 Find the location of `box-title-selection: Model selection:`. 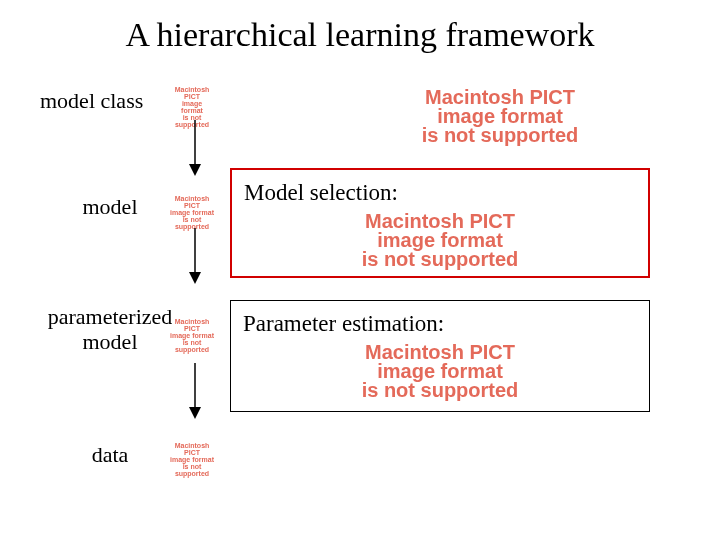

box-title-selection: Model selection: is located at coordinates (440, 193).